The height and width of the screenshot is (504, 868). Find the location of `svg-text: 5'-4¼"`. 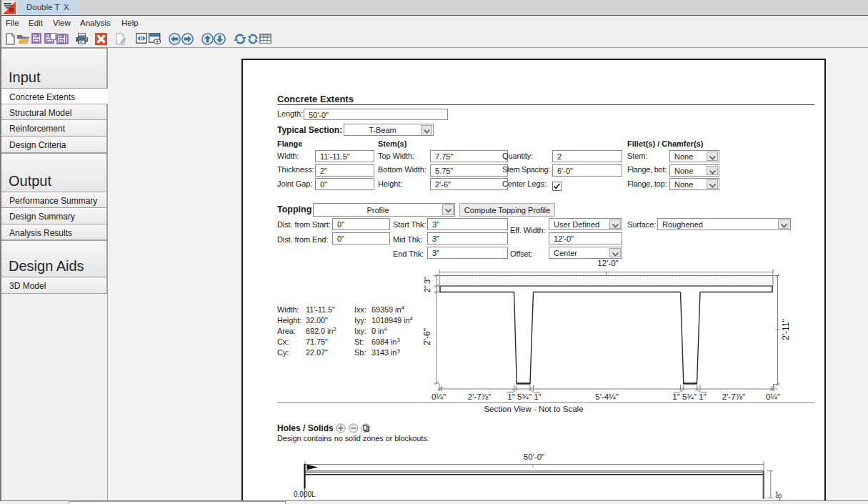

svg-text: 5'-4¼" is located at coordinates (607, 397).